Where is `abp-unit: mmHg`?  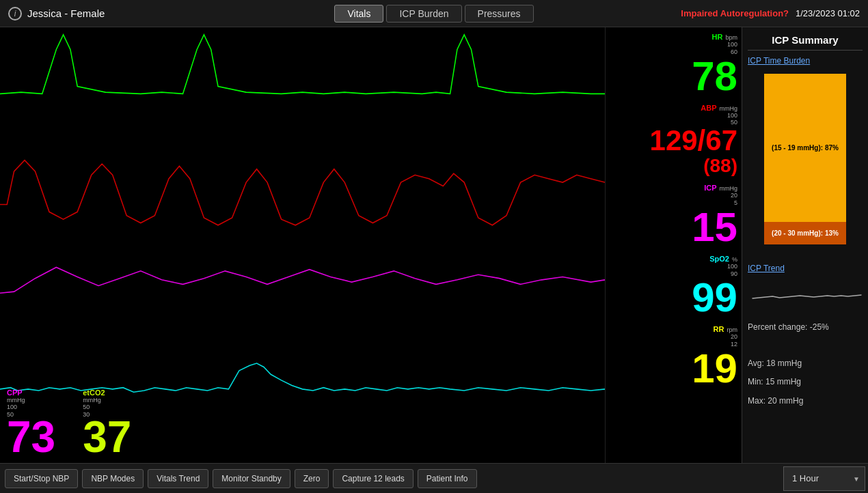
abp-unit: mmHg is located at coordinates (729, 109).